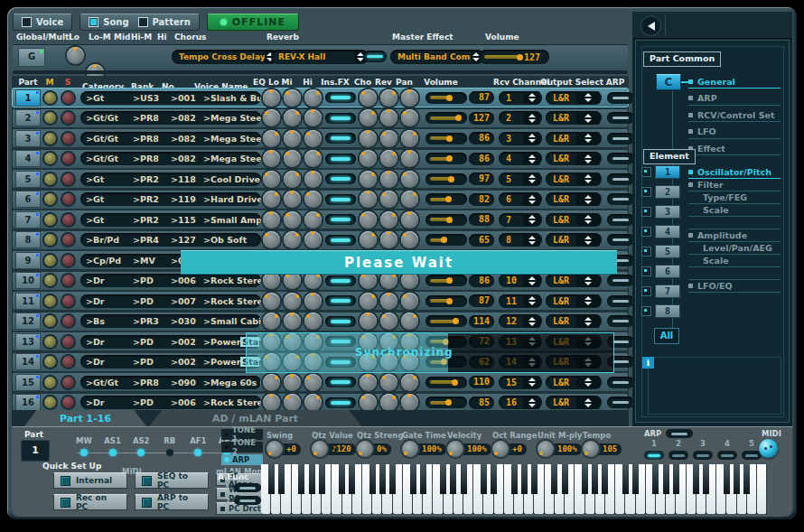 Image resolution: width=804 pixels, height=532 pixels. Describe the element at coordinates (668, 172) in the screenshot. I see `element-button-1: 1` at that location.